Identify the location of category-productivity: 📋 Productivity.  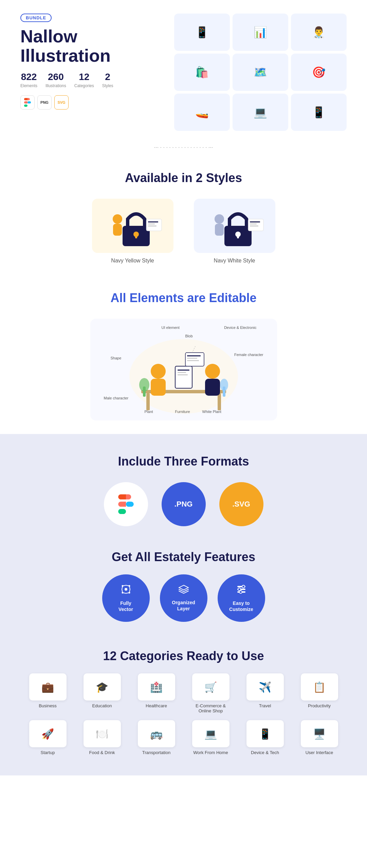
(319, 693).